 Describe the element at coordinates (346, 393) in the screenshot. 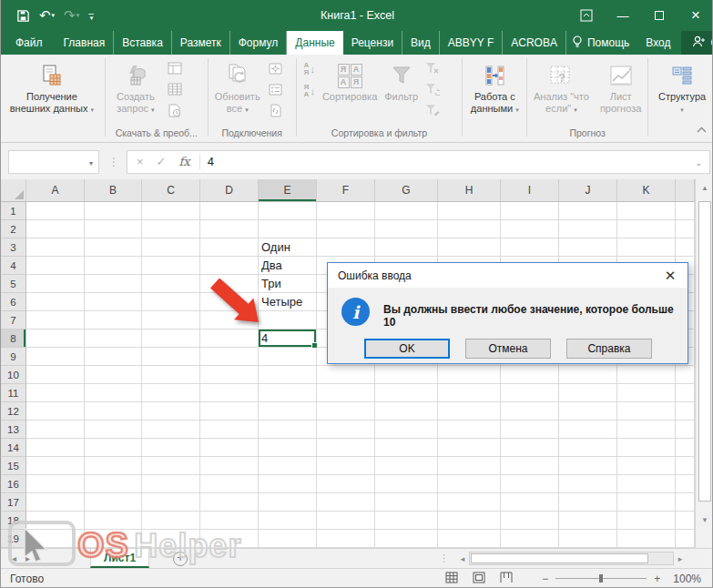

I see `cell-F11` at that location.